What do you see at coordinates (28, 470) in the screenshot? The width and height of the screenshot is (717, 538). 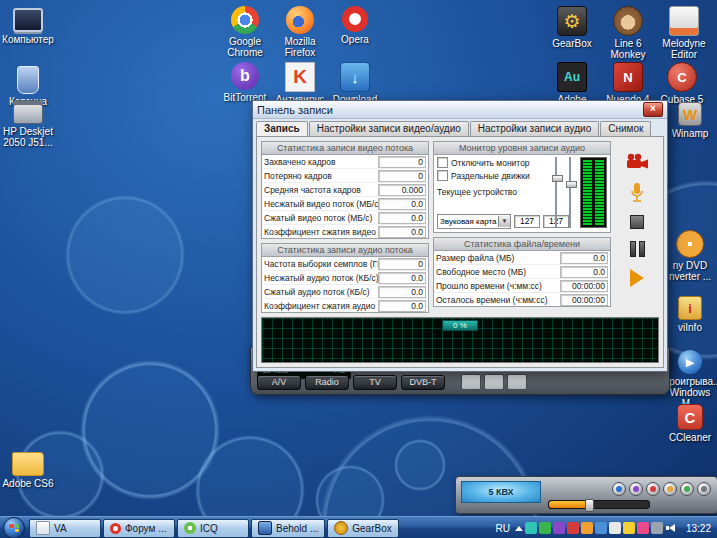 I see `desktop-icon-adobe-cs6: Adobe CS6` at bounding box center [28, 470].